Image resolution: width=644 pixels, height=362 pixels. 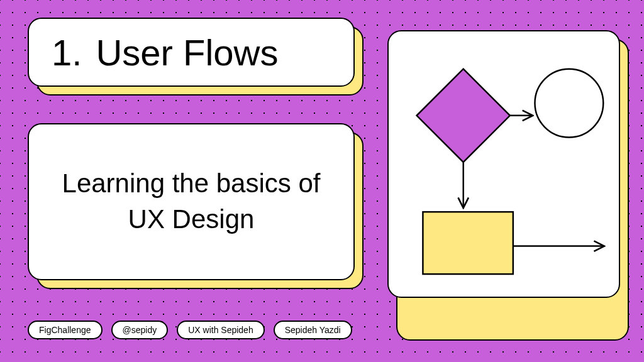 I want to click on title-card: 1. User Flows, so click(x=191, y=52).